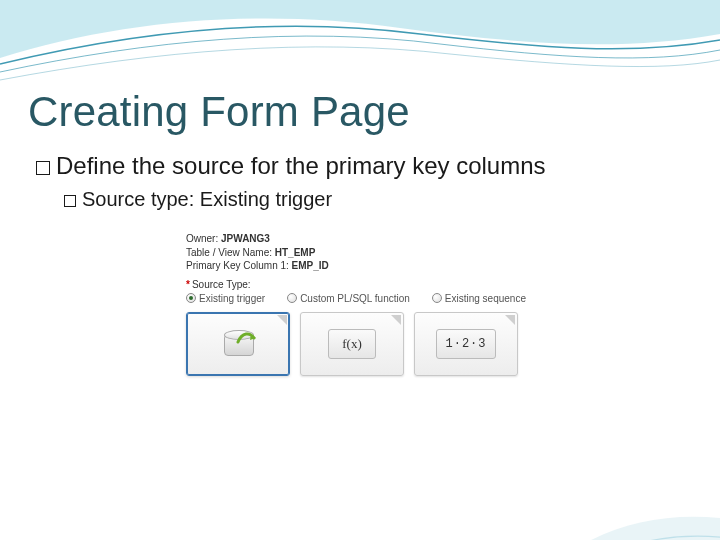 The width and height of the screenshot is (720, 540). Describe the element at coordinates (486, 298) in the screenshot. I see `radio-label: Existing sequence` at that location.